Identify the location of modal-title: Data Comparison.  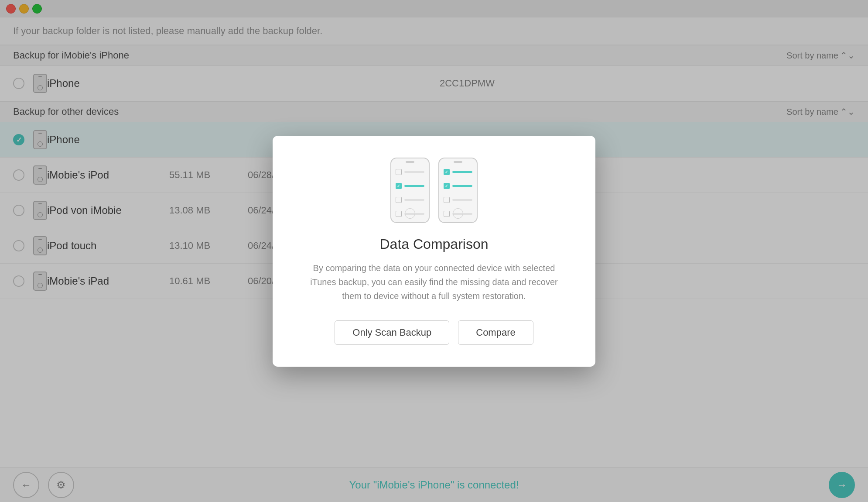
(434, 244).